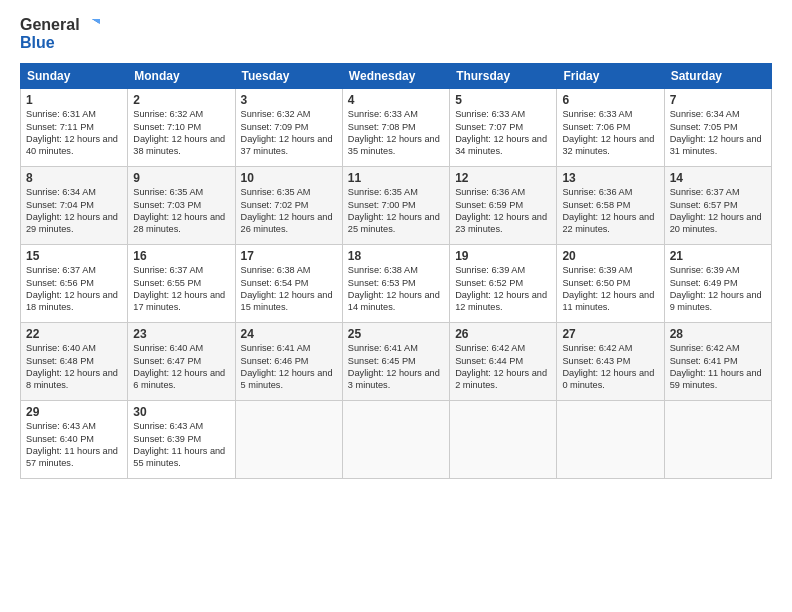 This screenshot has height=612, width=792. Describe the element at coordinates (396, 206) in the screenshot. I see `calendar-week-row: 8 Sunrise: 6:34 AMSunset: 7:04 PMDayligh…` at that location.